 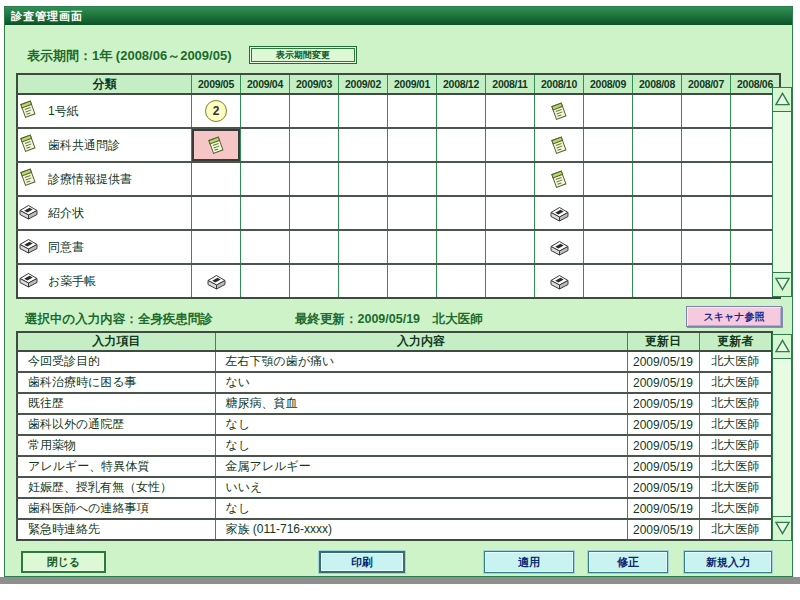 What do you see at coordinates (734, 316) in the screenshot?
I see `scanner-reference-button: スキャナ参照` at bounding box center [734, 316].